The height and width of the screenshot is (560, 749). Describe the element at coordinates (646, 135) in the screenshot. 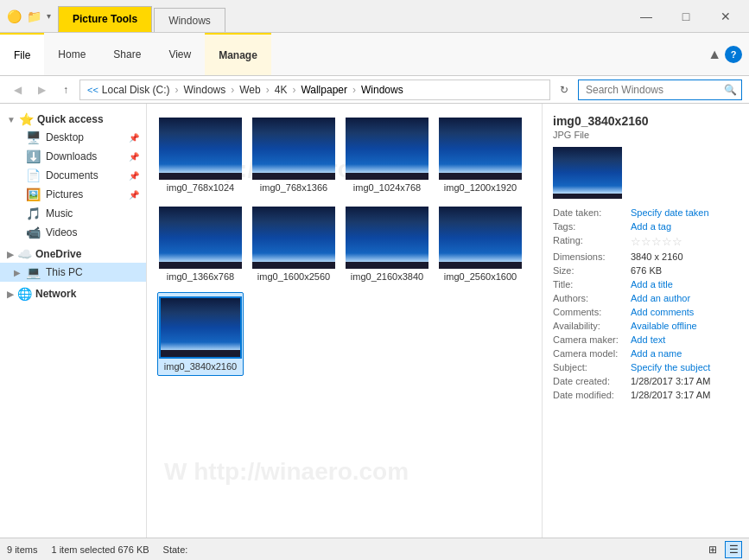

I see `detail-type: JPG File` at that location.